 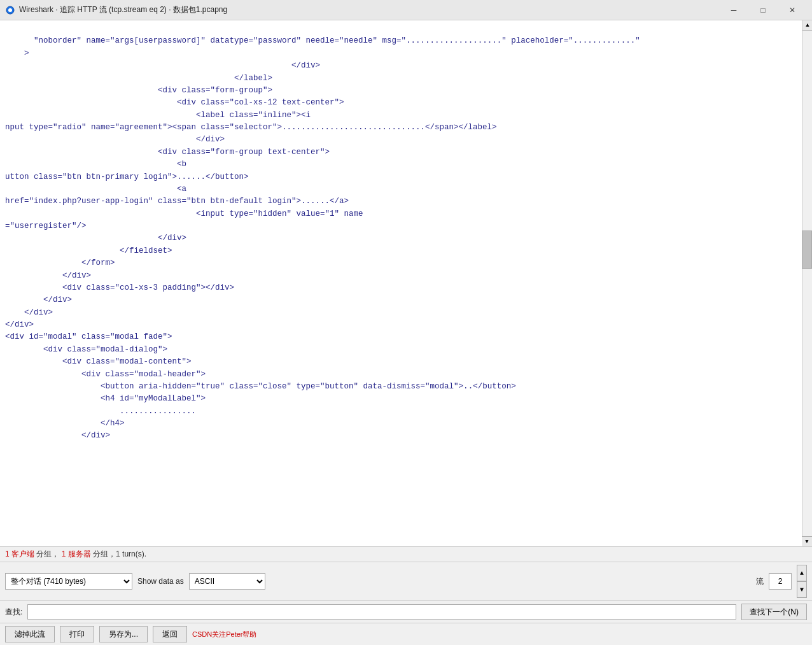 I want to click on bottom-row2: 查找: 查找下一个(N), so click(x=406, y=612).